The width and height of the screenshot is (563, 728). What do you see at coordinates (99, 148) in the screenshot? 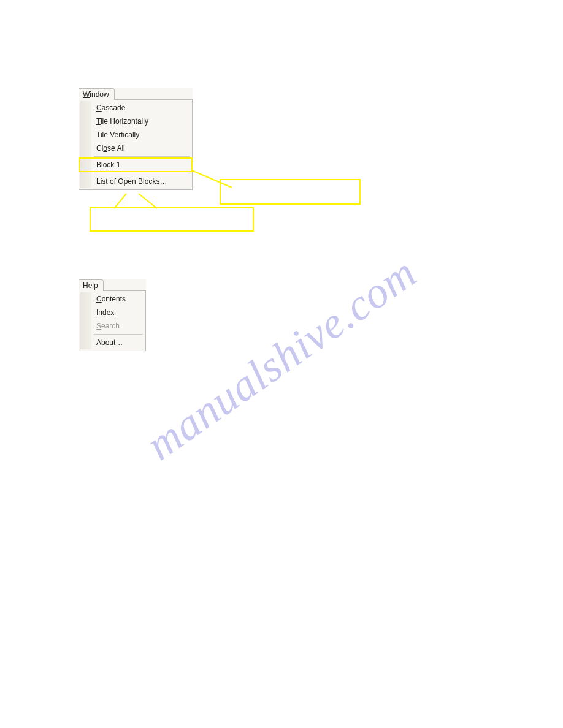
I see `close-pre: Cl` at bounding box center [99, 148].